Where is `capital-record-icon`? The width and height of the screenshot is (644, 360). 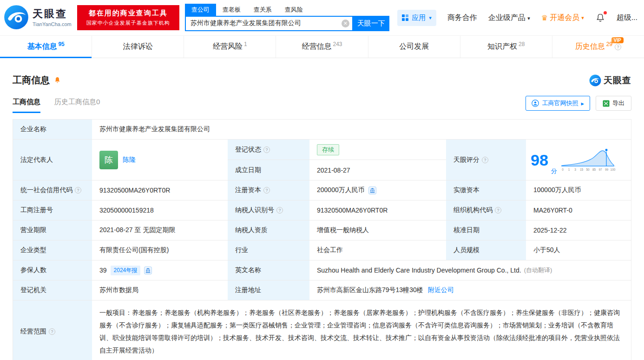
capital-record-icon is located at coordinates (373, 191).